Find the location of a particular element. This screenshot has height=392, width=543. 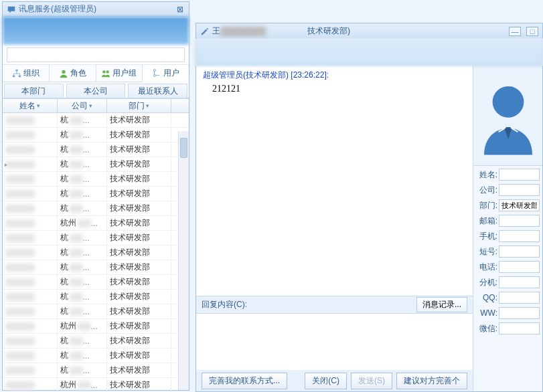

button-bar: 完善我的联系方式... 关闭(C) 发送(S) 建议对方完善个 is located at coordinates (335, 381).